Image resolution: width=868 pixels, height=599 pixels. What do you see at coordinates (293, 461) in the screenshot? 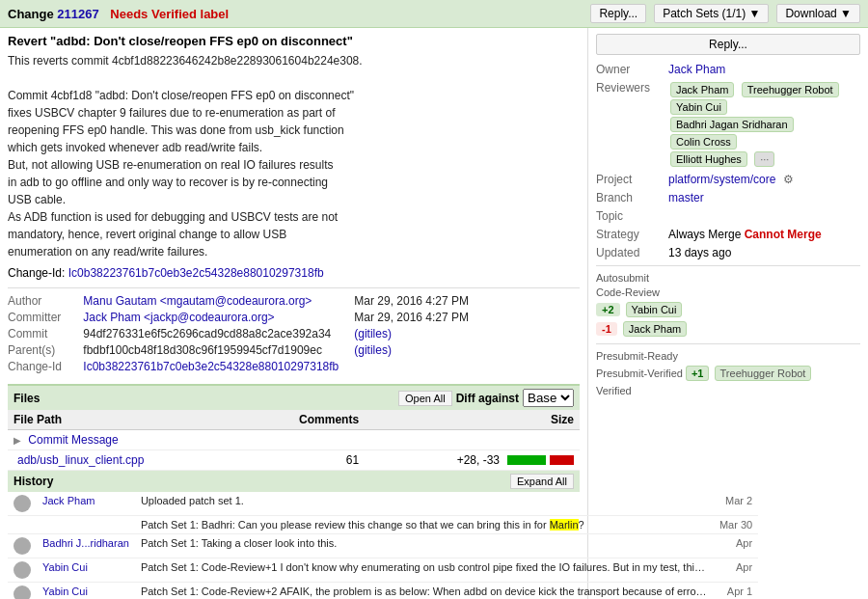
I see `file-row: adb/usb_linux_client.cpp 61 +28, -33` at bounding box center [293, 461].